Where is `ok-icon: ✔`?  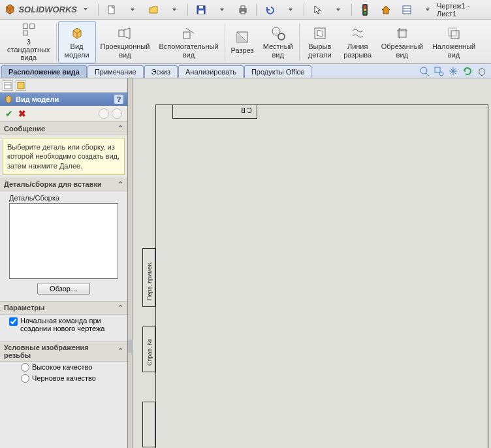 ok-icon: ✔ is located at coordinates (9, 114).